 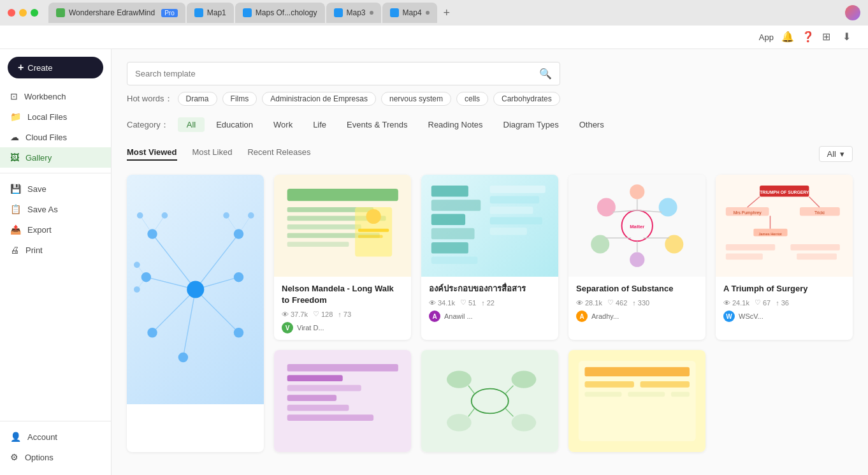 What do you see at coordinates (488, 303) in the screenshot?
I see `shares-stat-3: ↑ 22` at bounding box center [488, 303].